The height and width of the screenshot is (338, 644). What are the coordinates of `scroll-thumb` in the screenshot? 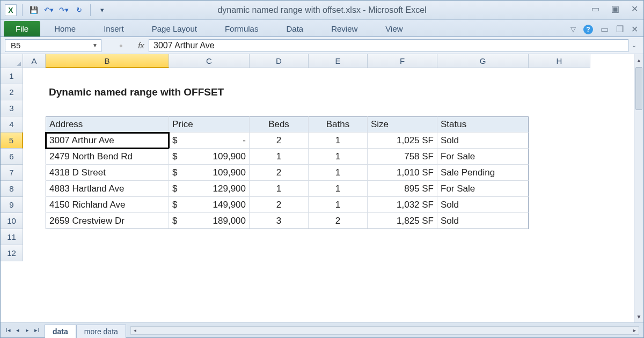 It's located at (639, 89).